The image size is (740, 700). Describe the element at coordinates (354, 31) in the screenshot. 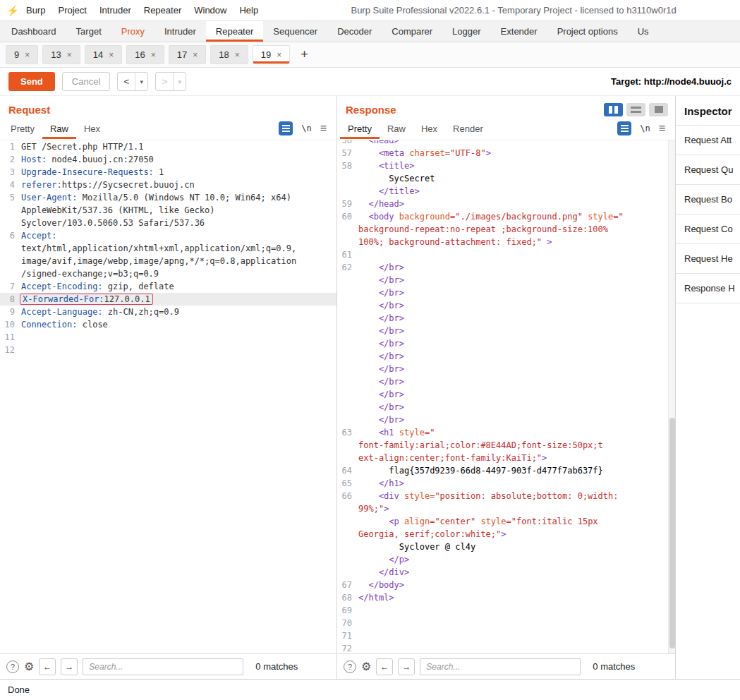

I see `tab-decoder: Decoder` at that location.